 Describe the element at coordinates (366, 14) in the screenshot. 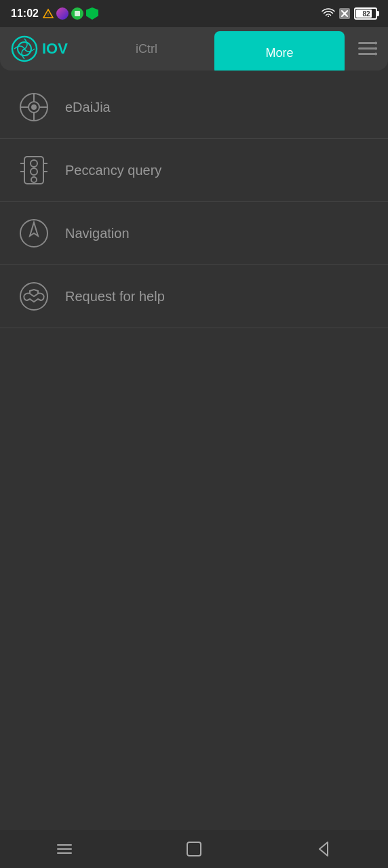

I see `battery-indicator: 82` at that location.